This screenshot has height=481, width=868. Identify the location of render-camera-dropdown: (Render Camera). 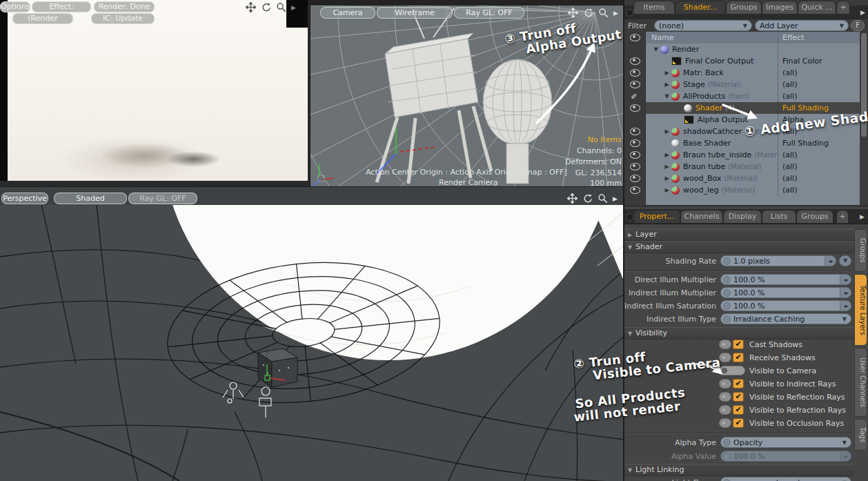
(43, 19).